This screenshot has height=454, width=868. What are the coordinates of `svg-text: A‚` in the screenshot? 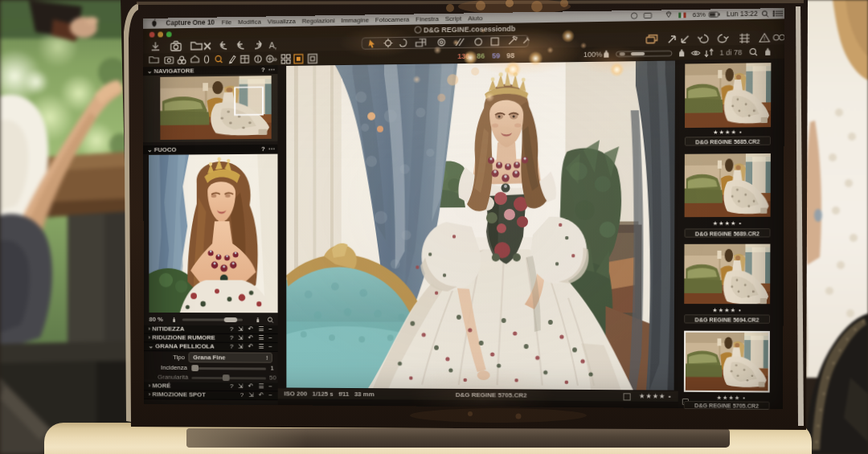 It's located at (273, 45).